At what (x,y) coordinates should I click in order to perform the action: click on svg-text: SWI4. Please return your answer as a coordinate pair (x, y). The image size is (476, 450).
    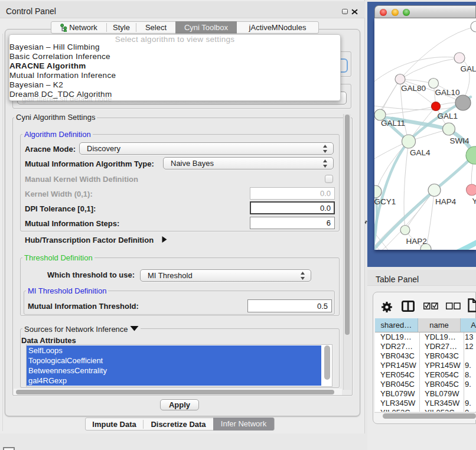
    Looking at the image, I should click on (459, 141).